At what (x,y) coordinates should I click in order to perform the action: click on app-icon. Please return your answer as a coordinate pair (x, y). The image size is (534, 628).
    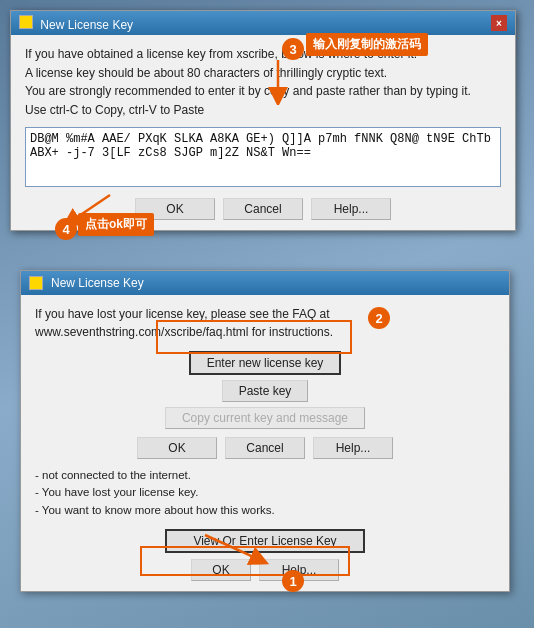
    Looking at the image, I should click on (36, 283).